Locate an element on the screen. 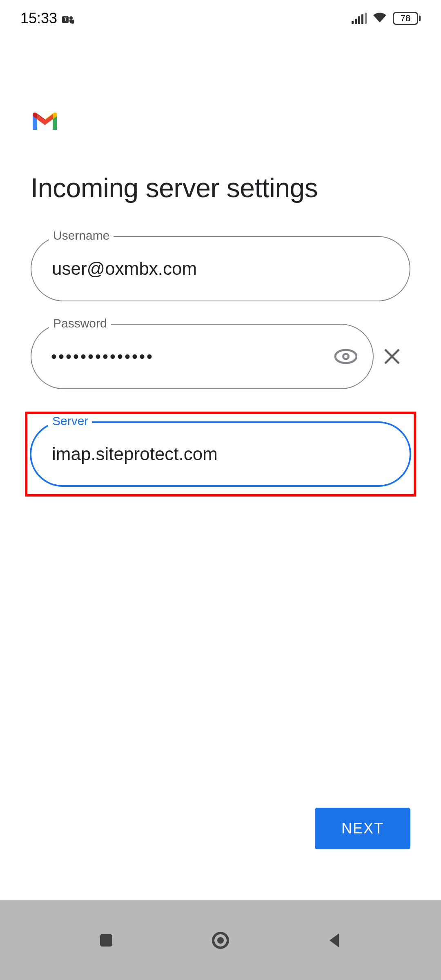 The width and height of the screenshot is (441, 980). svg-text: T is located at coordinates (65, 20).